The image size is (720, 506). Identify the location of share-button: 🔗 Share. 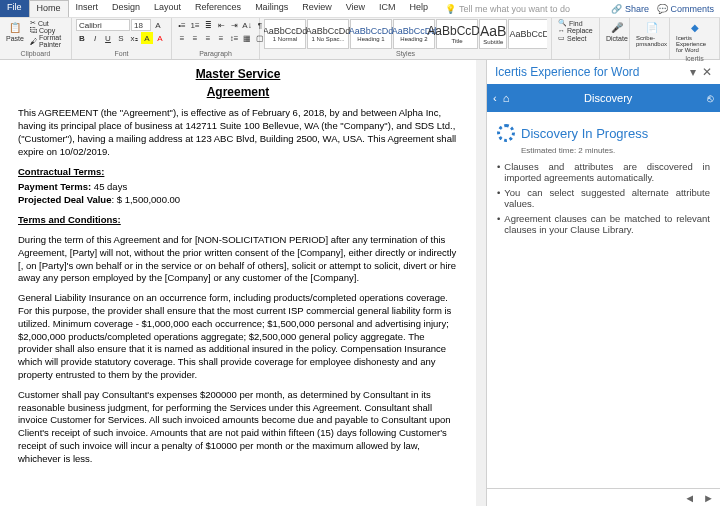
(630, 9).